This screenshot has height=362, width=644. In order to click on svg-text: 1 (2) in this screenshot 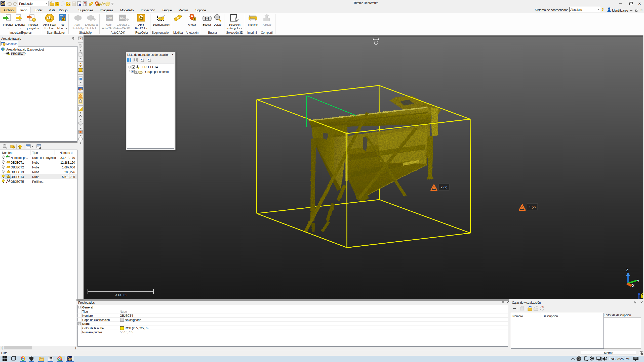, I will do `click(532, 207)`.